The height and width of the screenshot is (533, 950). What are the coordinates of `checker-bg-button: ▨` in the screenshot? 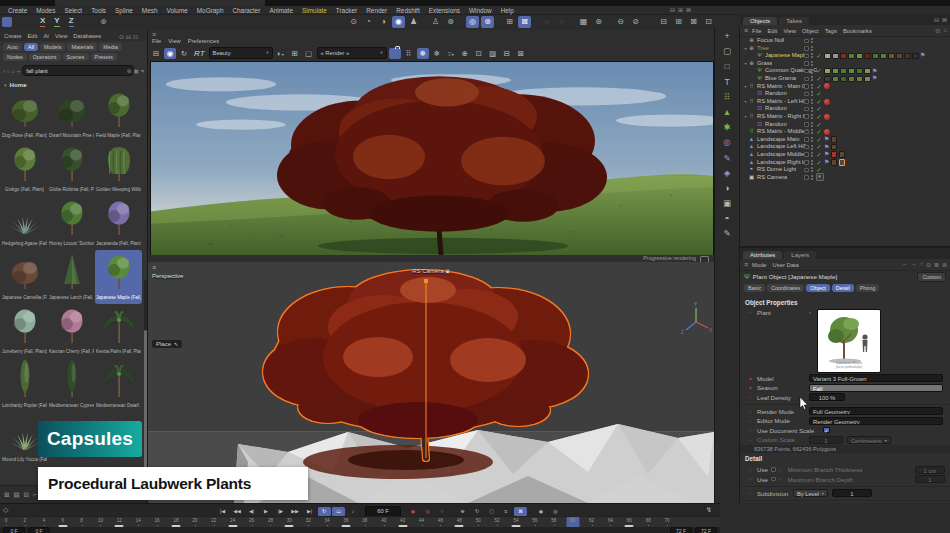 It's located at (493, 54).